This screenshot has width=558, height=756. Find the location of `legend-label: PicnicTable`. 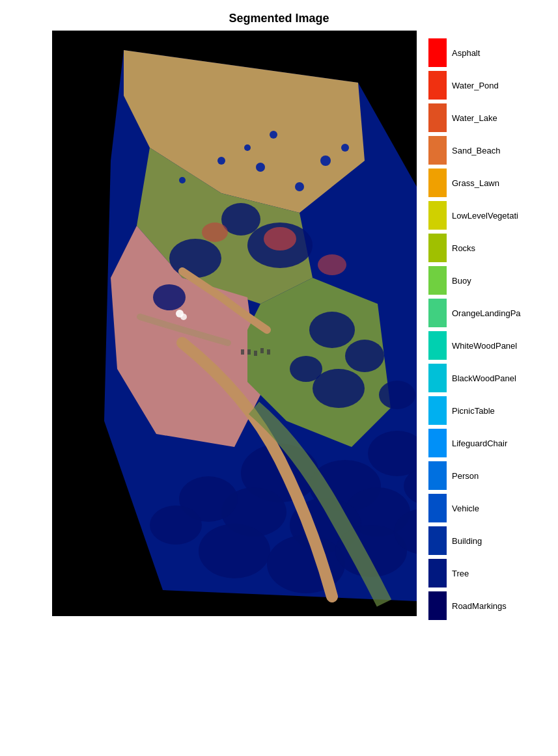

legend-label: PicnicTable is located at coordinates (473, 411).